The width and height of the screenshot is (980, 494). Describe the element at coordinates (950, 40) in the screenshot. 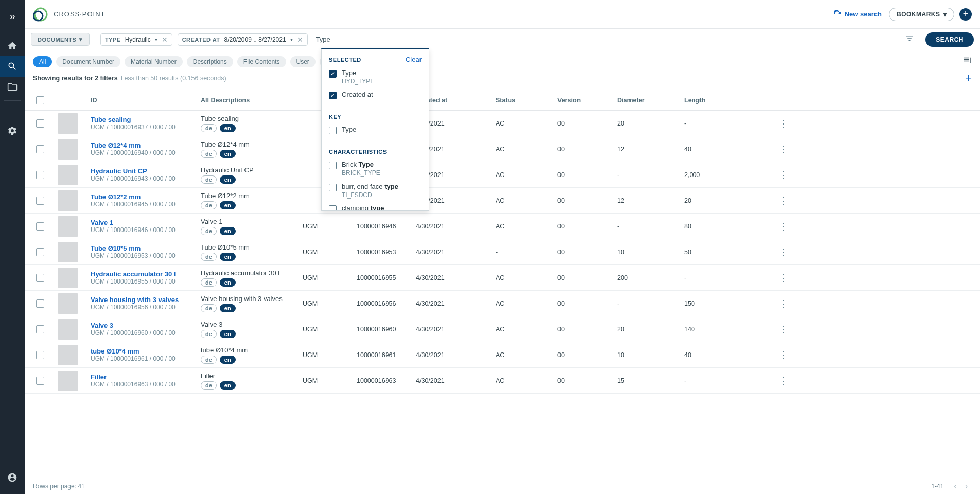

I see `search-button: SEARCH` at that location.